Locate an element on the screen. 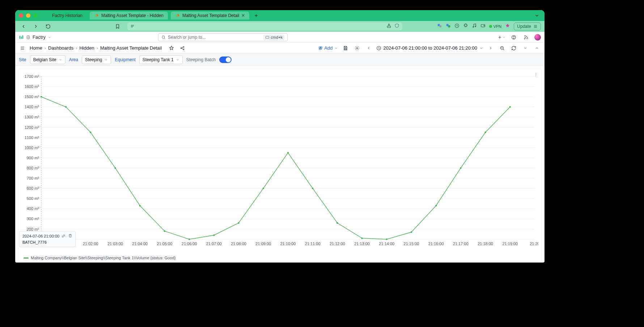 The image size is (644, 327). update-button: Update is located at coordinates (528, 26).